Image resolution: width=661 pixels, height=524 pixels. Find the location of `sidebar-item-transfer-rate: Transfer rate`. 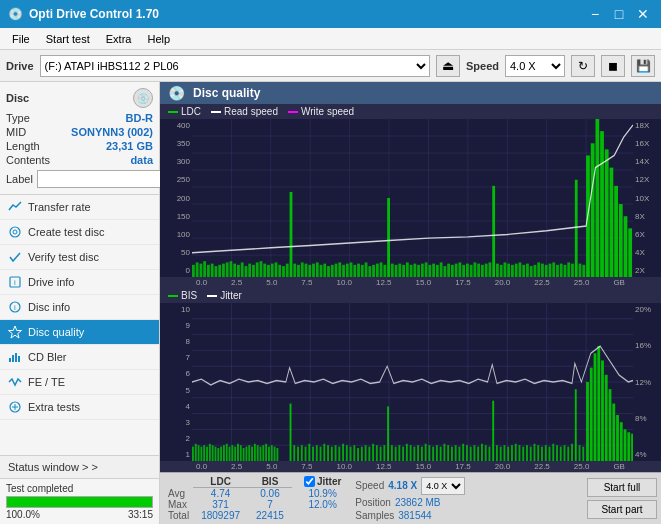

sidebar-item-transfer-rate: Transfer rate is located at coordinates (80, 208).